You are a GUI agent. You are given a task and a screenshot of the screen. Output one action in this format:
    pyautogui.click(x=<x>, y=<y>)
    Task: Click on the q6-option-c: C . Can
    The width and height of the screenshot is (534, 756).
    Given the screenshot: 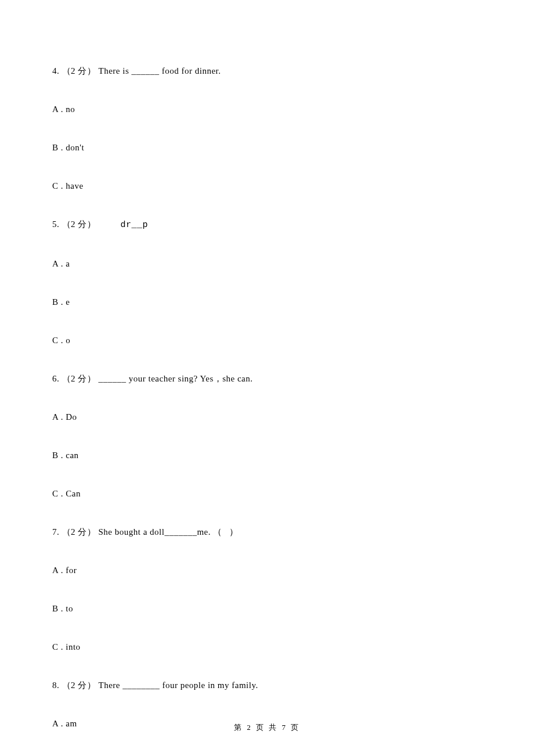 What is the action you would take?
    pyautogui.click(x=267, y=494)
    